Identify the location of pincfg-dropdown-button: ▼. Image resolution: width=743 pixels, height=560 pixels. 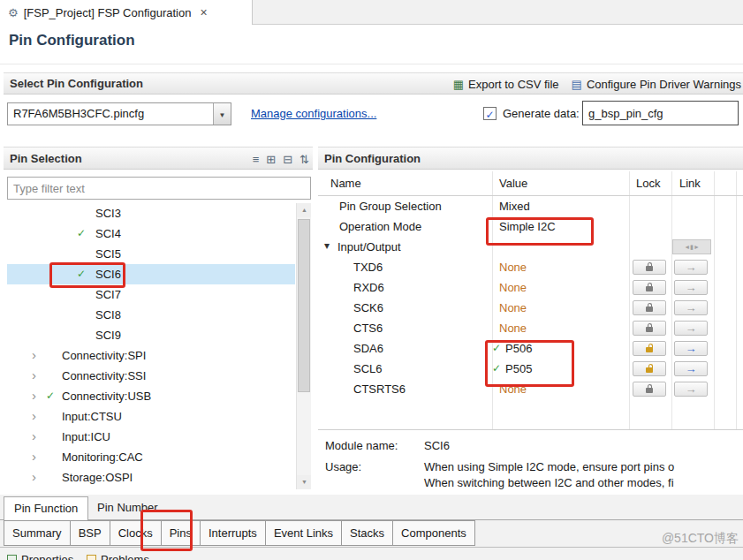
(222, 114).